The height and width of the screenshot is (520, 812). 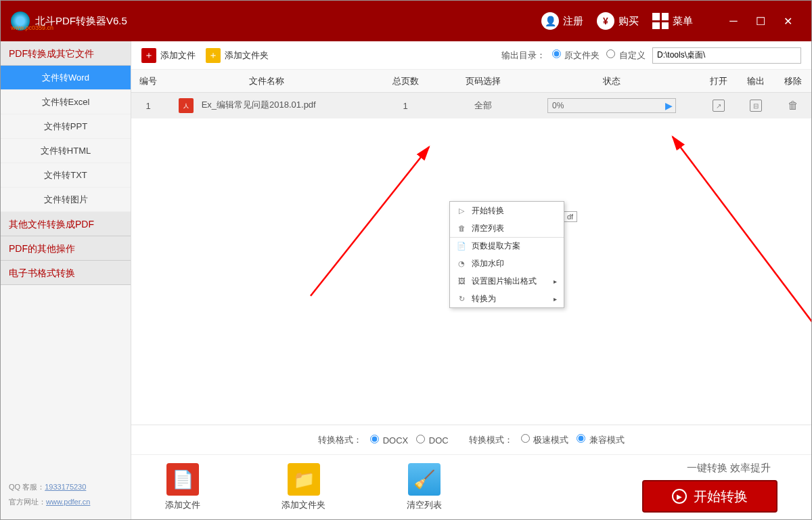 What do you see at coordinates (756, 106) in the screenshot?
I see `output-folder-icon: ⊟` at bounding box center [756, 106].